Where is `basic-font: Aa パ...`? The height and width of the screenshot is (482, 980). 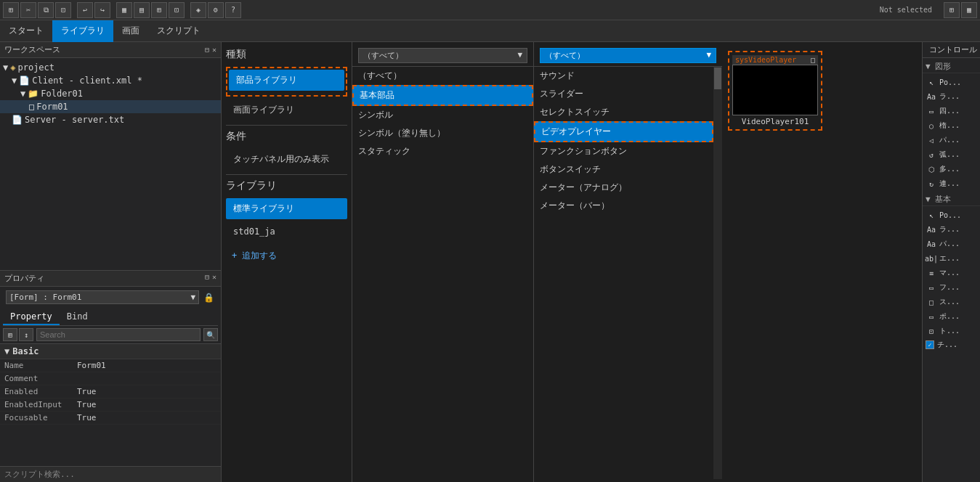
basic-font: Aa パ... is located at coordinates (952, 244).